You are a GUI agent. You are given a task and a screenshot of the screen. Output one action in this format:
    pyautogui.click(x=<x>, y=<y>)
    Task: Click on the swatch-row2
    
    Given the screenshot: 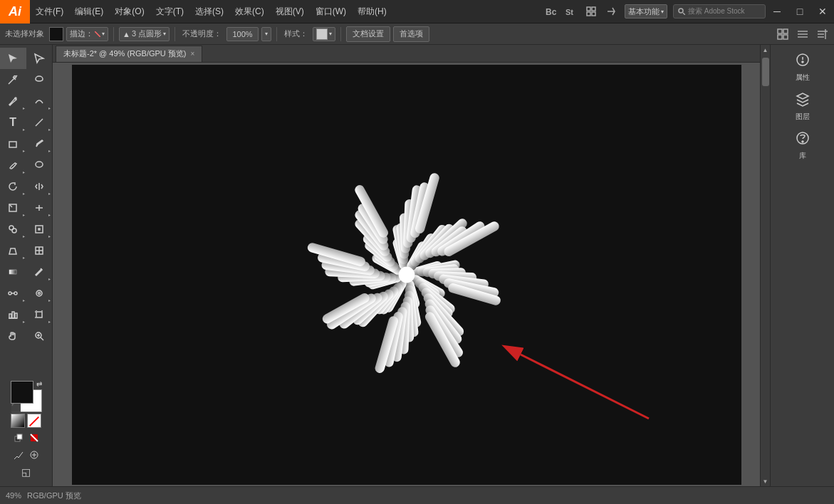 What is the action you would take?
    pyautogui.click(x=26, y=421)
    